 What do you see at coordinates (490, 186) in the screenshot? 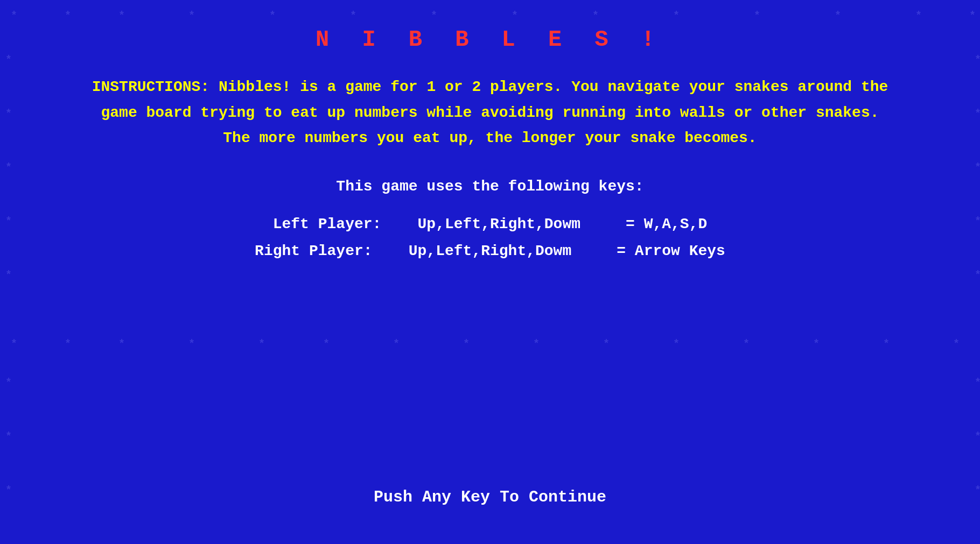
I see `keys-heading: This game uses the following keys:` at bounding box center [490, 186].